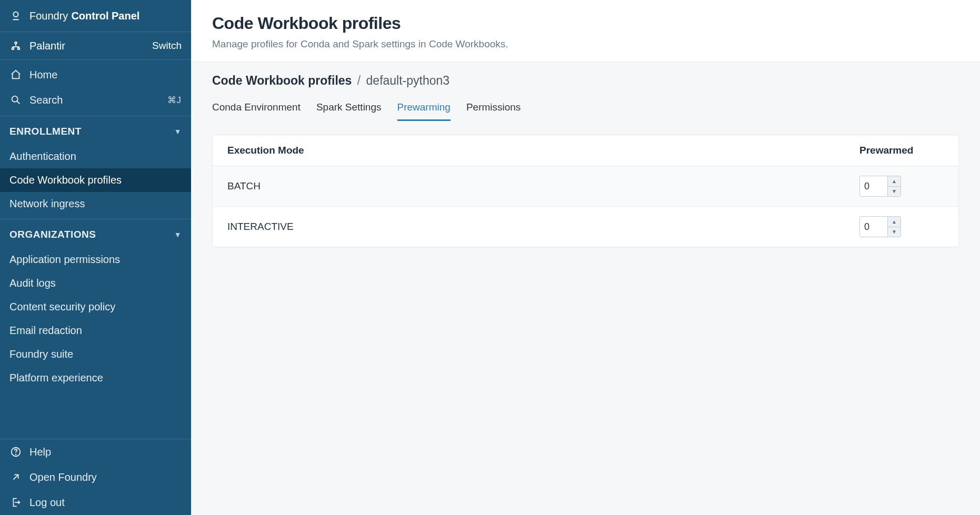 The image size is (980, 515). Describe the element at coordinates (256, 109) in the screenshot. I see `tab-conda-environment: Conda Environment` at that location.